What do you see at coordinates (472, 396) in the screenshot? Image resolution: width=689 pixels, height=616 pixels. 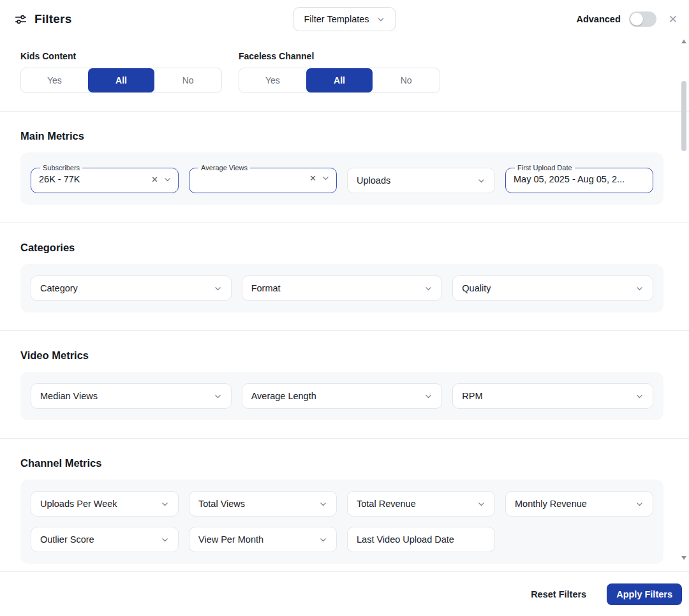 I see `rpm-label: RPM` at bounding box center [472, 396].